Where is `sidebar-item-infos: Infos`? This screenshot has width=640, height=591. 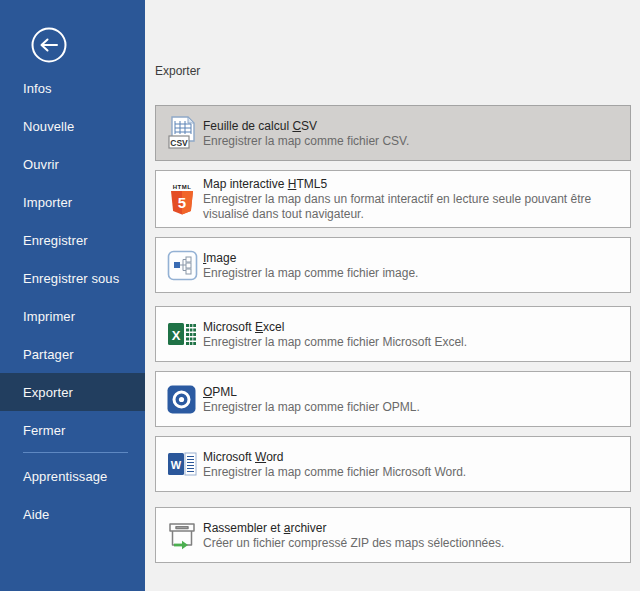
sidebar-item-infos: Infos is located at coordinates (72, 88).